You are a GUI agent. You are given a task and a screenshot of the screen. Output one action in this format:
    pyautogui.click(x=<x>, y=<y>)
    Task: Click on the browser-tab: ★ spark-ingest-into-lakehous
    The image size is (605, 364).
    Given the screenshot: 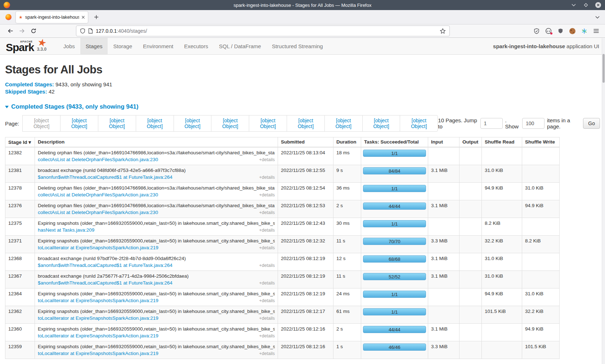 What is the action you would take?
    pyautogui.click(x=52, y=17)
    